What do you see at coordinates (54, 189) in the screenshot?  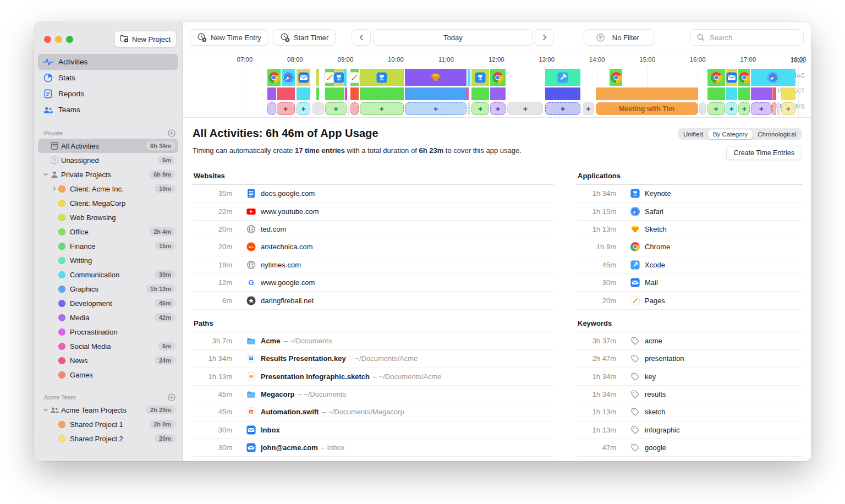 I see `chevron-right-icon` at bounding box center [54, 189].